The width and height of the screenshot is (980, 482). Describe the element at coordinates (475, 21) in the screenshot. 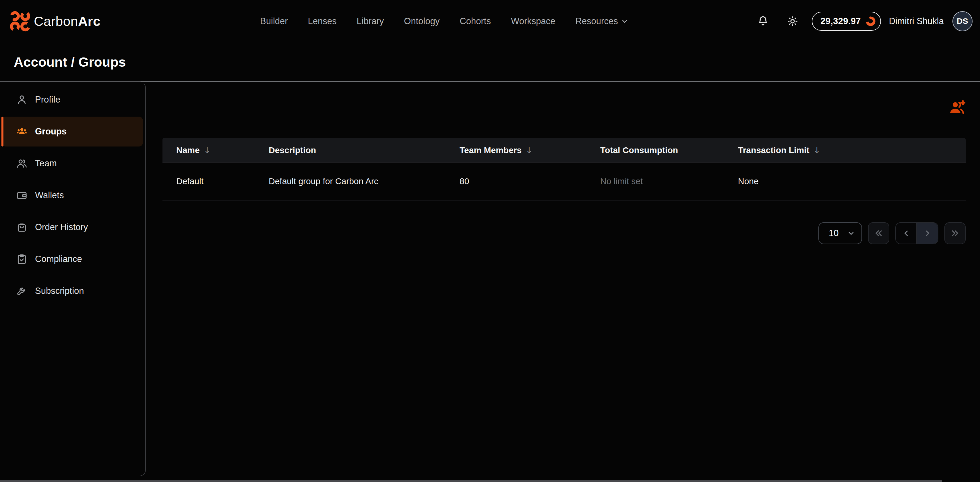

I see `nav-item-cohorts: Cohorts` at that location.